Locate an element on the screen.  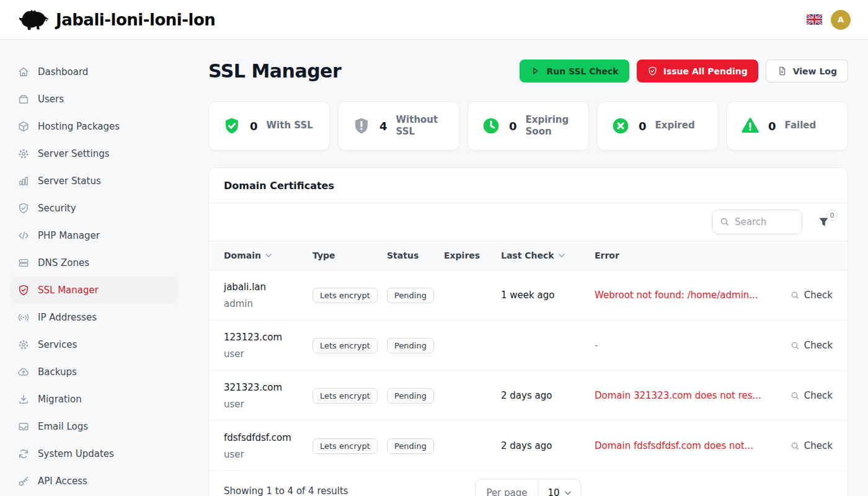
sidebar-item-label: Server Status is located at coordinates (69, 181).